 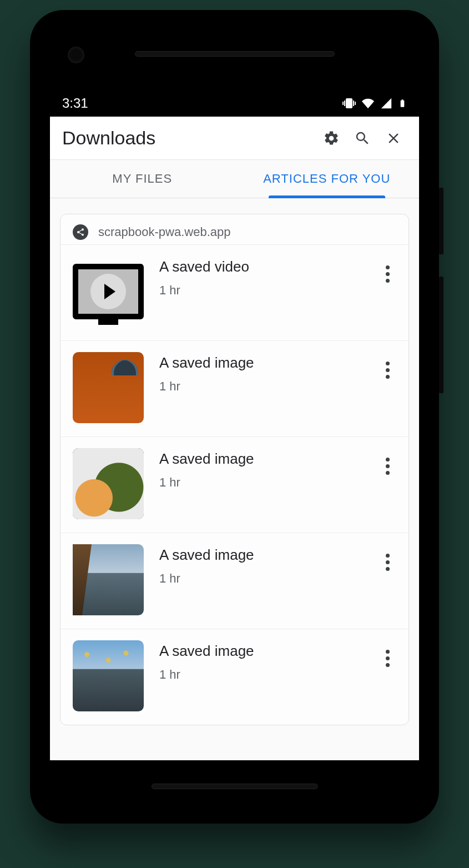 I want to click on status-time: 3:31, so click(x=75, y=103).